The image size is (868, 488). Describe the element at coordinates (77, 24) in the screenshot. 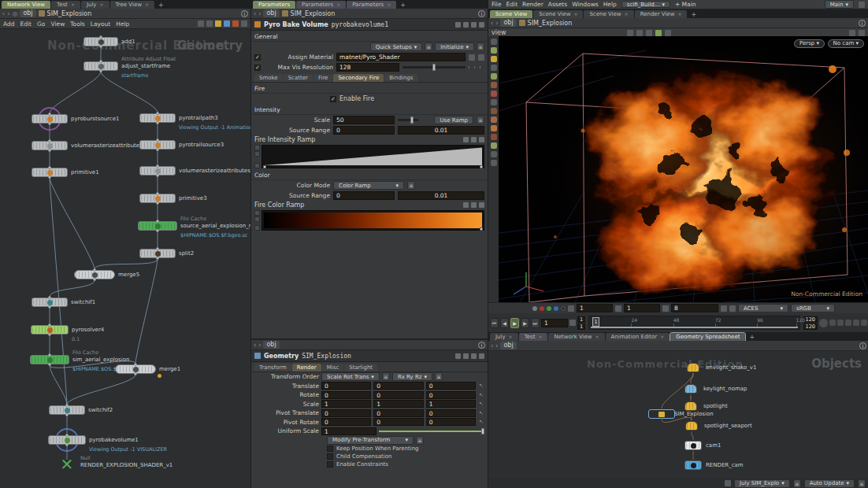

I see `menu-tools: Tools` at that location.